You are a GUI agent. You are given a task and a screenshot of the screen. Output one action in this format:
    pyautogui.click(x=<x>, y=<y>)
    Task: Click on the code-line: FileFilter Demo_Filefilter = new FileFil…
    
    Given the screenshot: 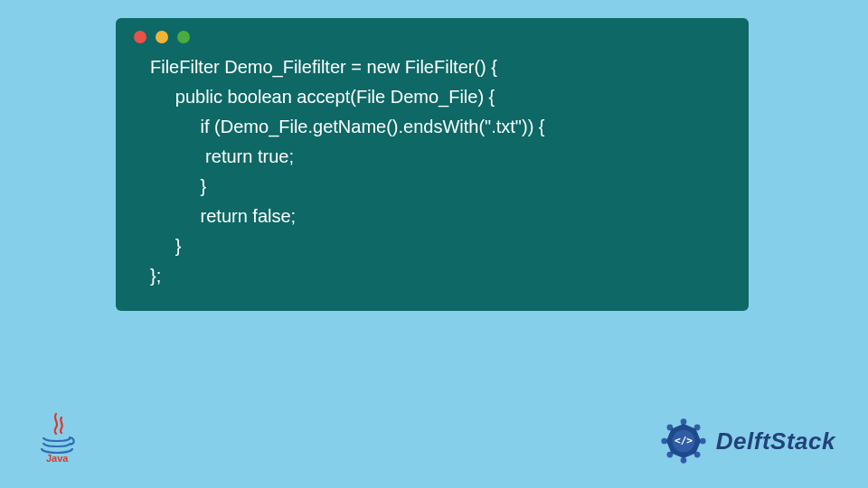 What is the action you would take?
    pyautogui.click(x=324, y=67)
    